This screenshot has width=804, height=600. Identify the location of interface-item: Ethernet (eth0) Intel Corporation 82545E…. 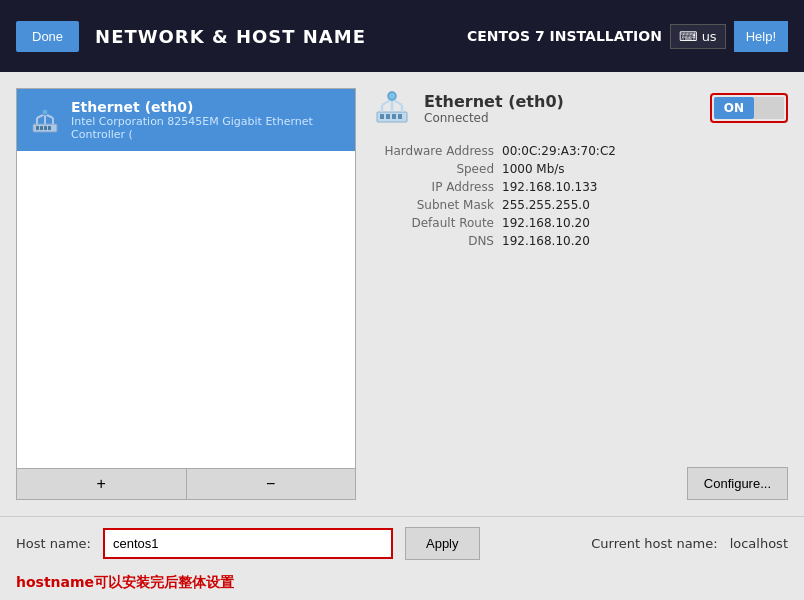
(186, 120).